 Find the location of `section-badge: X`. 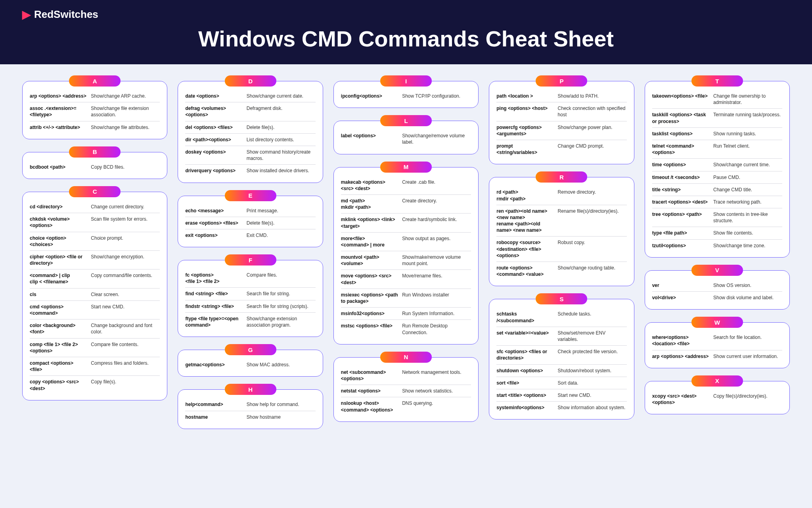

section-badge: X is located at coordinates (717, 381).